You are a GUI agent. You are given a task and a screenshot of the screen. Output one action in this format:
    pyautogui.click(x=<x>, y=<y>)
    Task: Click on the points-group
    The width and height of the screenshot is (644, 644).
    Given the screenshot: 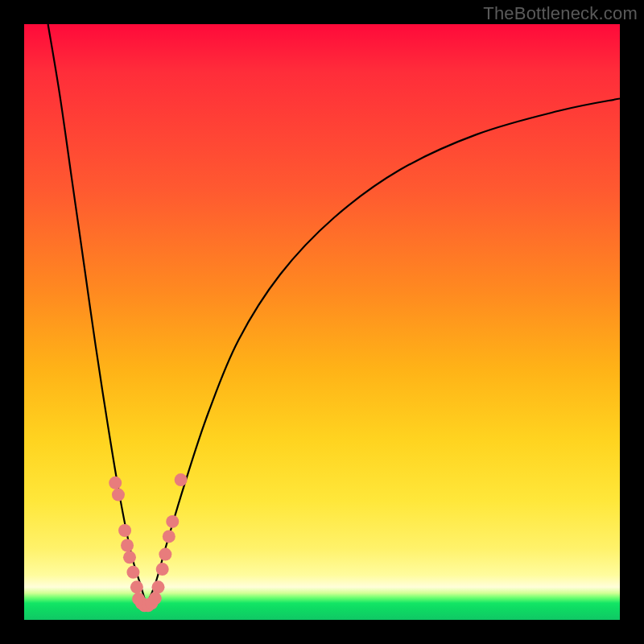 What is the action you would take?
    pyautogui.click(x=148, y=543)
    